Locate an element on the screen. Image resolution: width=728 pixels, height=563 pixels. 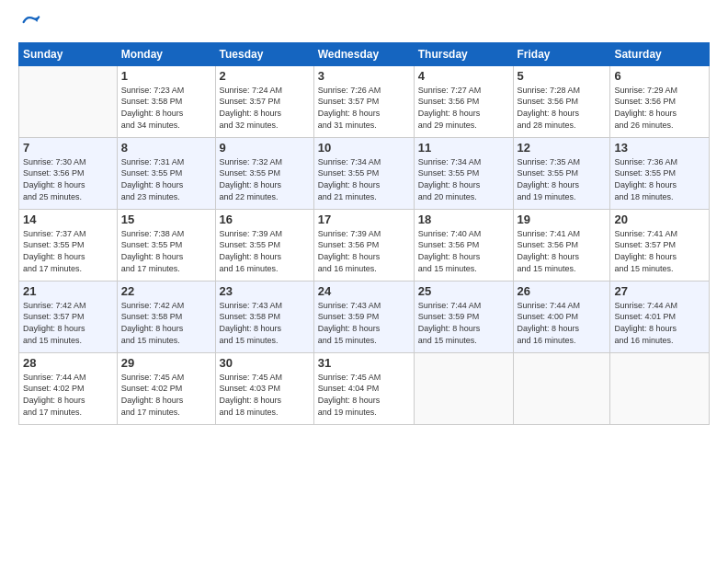
logo is located at coordinates (29, 26).